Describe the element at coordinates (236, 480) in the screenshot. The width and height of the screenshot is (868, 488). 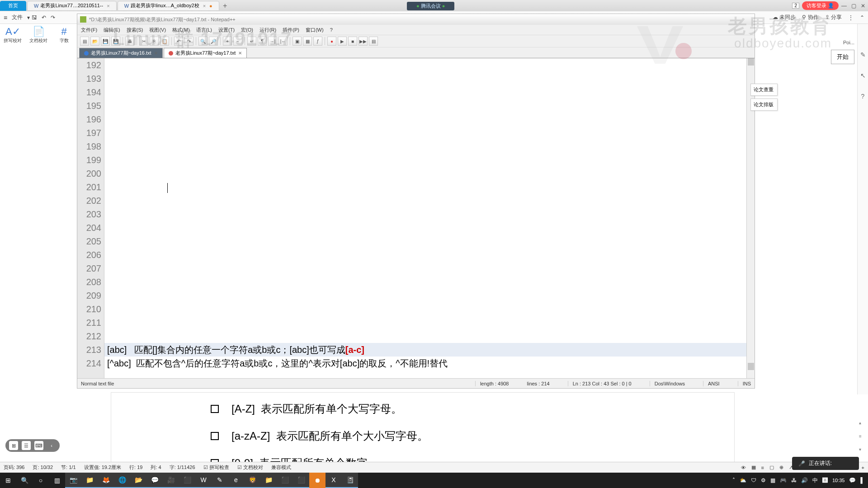
I see `taskbar-app: e` at that location.